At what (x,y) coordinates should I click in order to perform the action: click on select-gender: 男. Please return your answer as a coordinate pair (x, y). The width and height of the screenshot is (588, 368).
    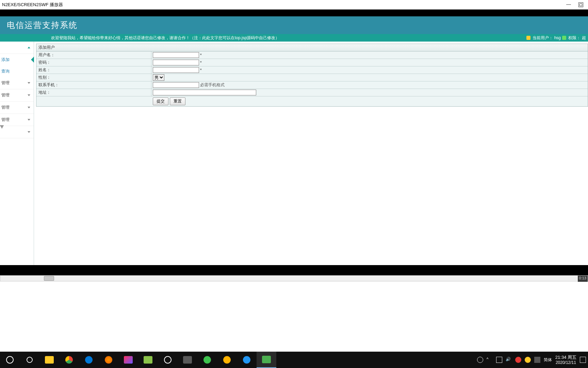
    Looking at the image, I should click on (159, 78).